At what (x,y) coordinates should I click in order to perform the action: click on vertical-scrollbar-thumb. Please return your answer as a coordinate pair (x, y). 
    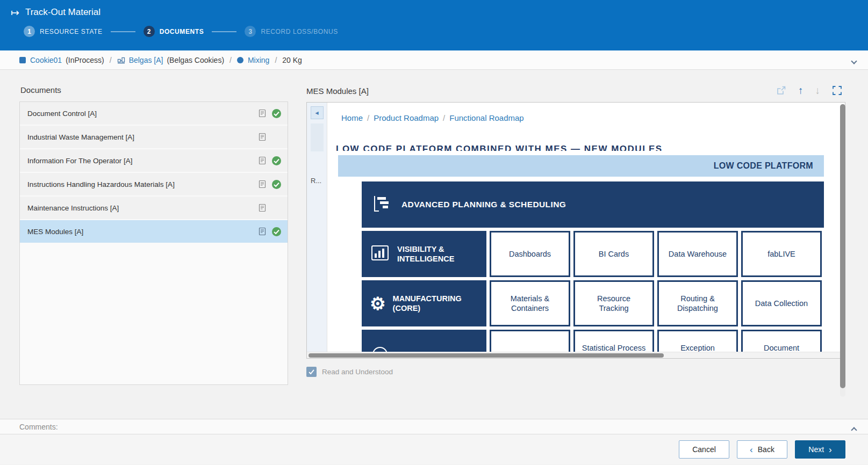
    Looking at the image, I should click on (843, 246).